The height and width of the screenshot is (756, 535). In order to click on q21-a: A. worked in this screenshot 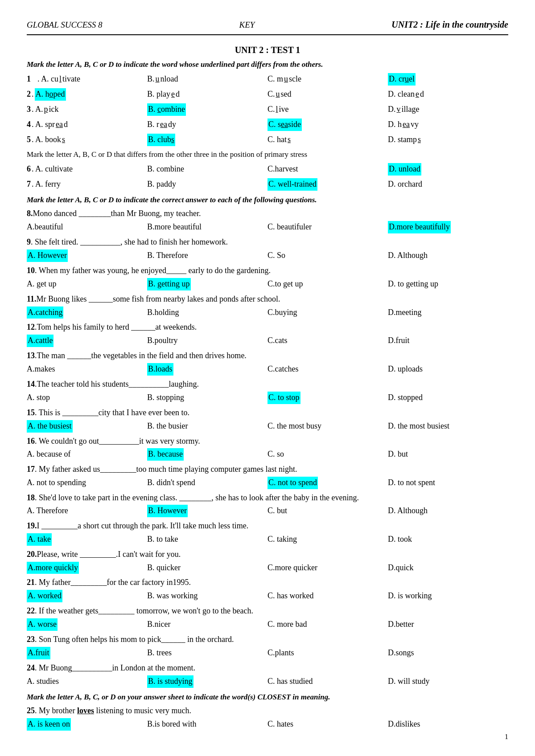, I will do `click(87, 596)`.